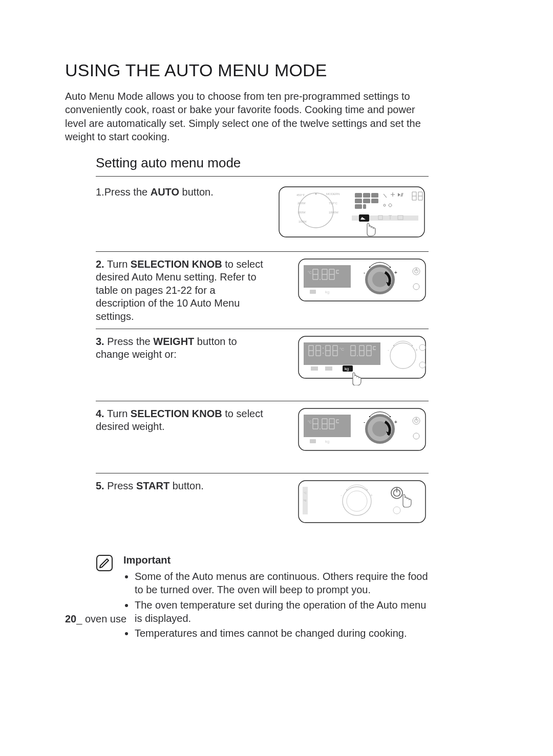 Image resolution: width=553 pixels, height=756 pixels. Describe the element at coordinates (100, 192) in the screenshot. I see `step-number: 1.` at that location.